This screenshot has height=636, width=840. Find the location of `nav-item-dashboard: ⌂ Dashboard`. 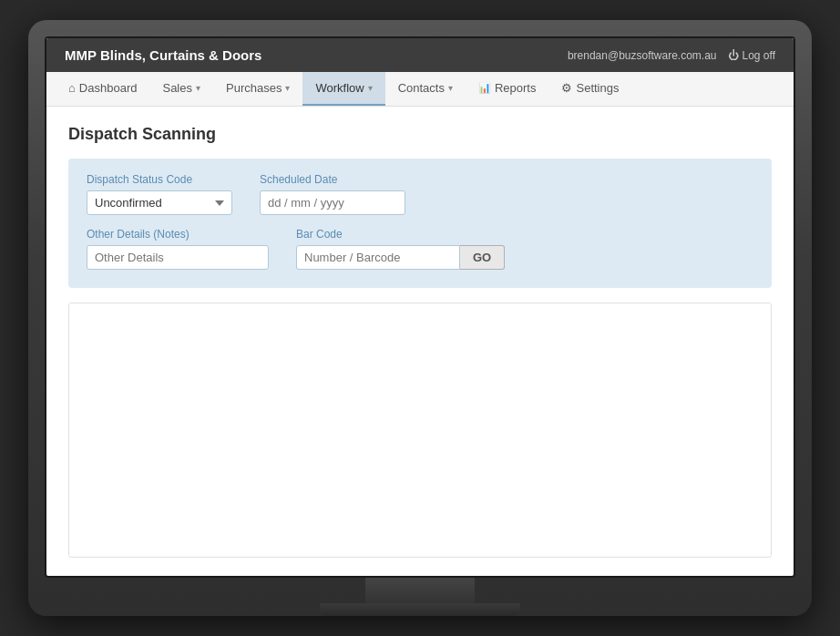

nav-item-dashboard: ⌂ Dashboard is located at coordinates (102, 89).